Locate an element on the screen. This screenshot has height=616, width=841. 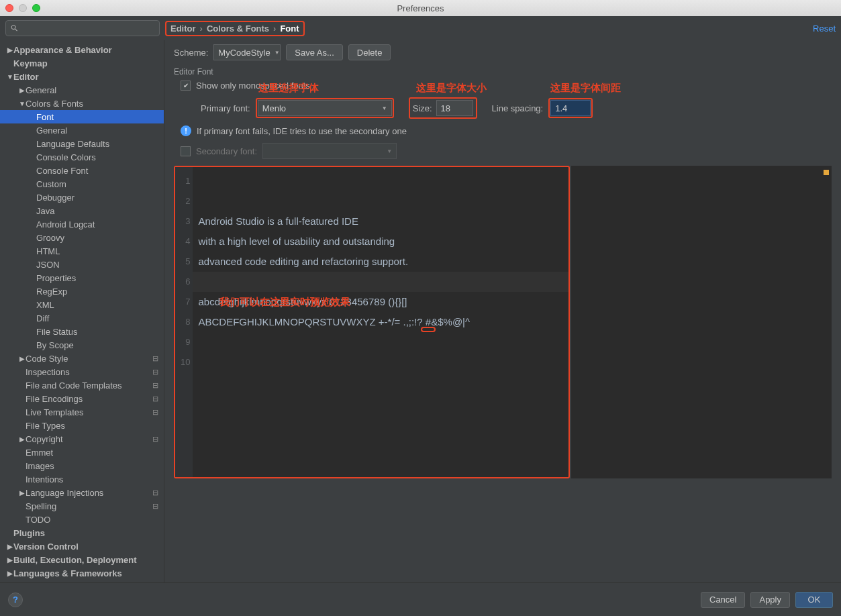
size-highlight: Size: is located at coordinates (443, 108).